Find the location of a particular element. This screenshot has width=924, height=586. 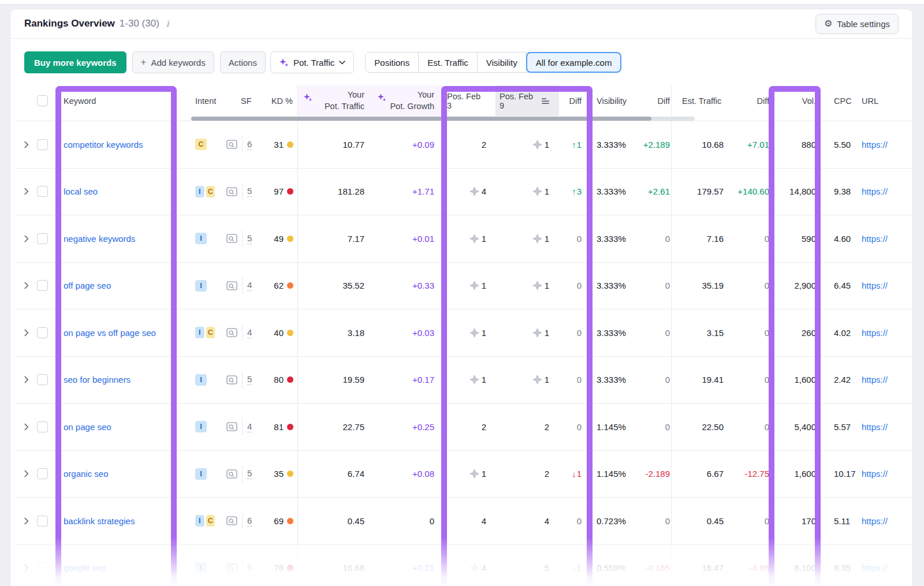

column-header-keyword: Keyword is located at coordinates (118, 100).